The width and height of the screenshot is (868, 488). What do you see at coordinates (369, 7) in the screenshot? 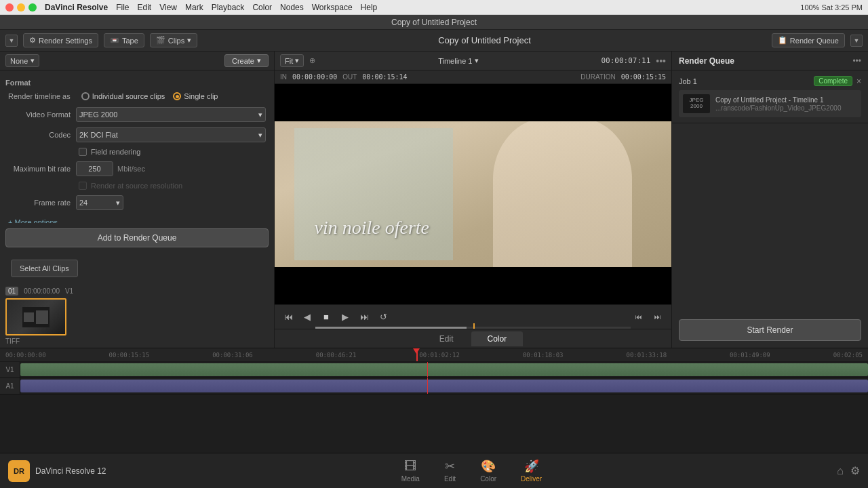
I see `menu-help: Help` at bounding box center [369, 7].